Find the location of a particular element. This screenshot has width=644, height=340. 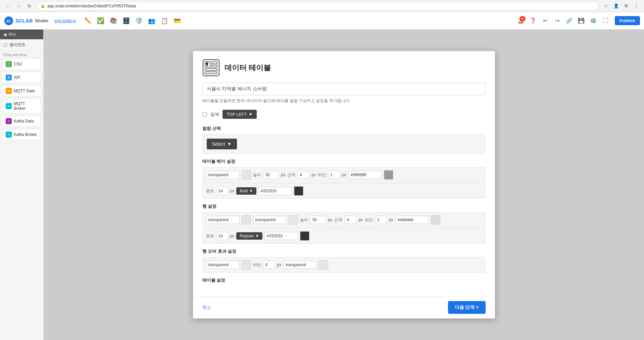

book-icon: 📚 is located at coordinates (113, 21).